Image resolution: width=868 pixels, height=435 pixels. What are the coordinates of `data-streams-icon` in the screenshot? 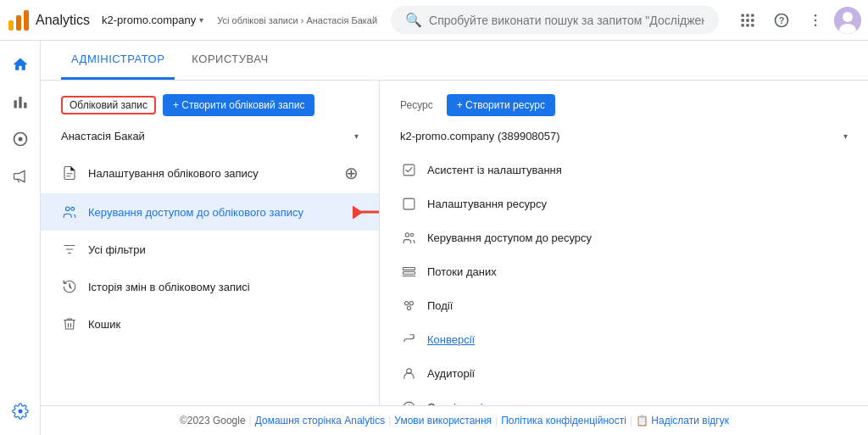 It's located at (409, 271).